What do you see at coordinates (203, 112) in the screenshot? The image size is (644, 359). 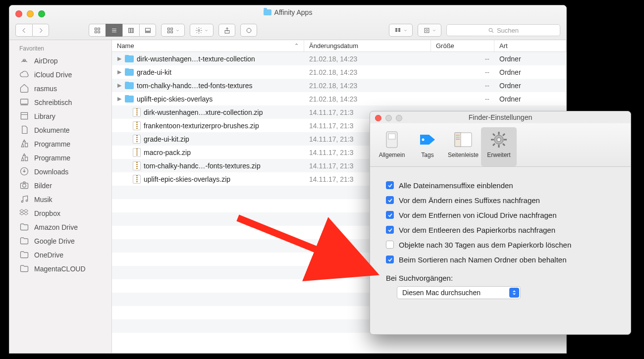 I see `file-name: dirk-wustenhagen…xture-collection.zip` at bounding box center [203, 112].